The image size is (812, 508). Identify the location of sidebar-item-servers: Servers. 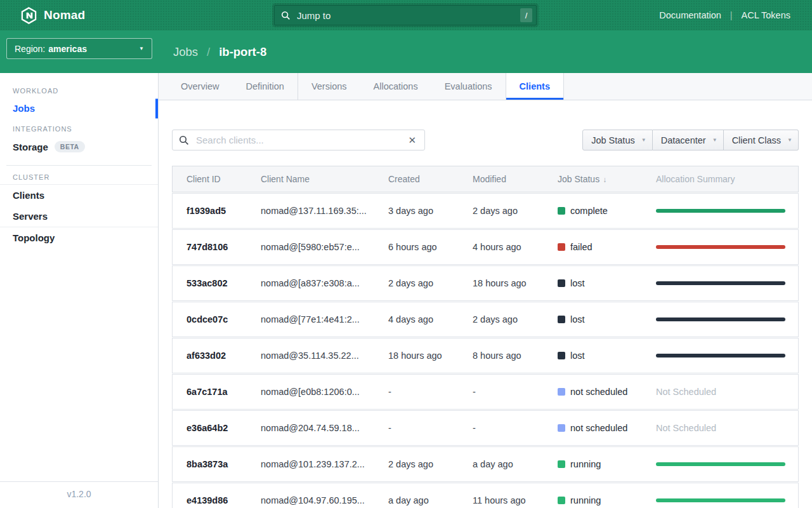
(79, 216).